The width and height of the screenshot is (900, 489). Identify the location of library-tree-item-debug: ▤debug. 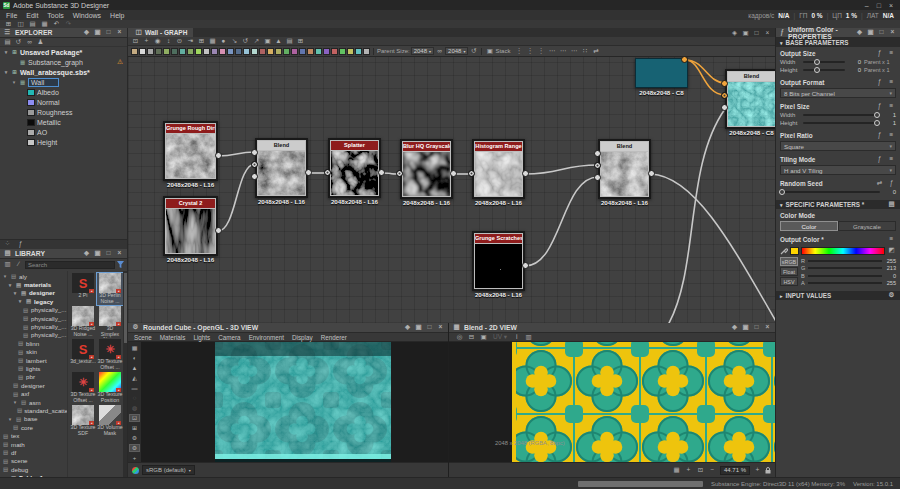
(34, 469).